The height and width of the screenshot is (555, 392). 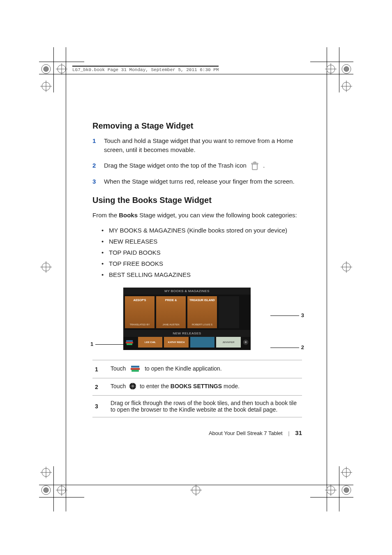 What do you see at coordinates (176, 165) in the screenshot?
I see `step-text-fragment: Drag the Stage widget onto the top of th…` at bounding box center [176, 165].